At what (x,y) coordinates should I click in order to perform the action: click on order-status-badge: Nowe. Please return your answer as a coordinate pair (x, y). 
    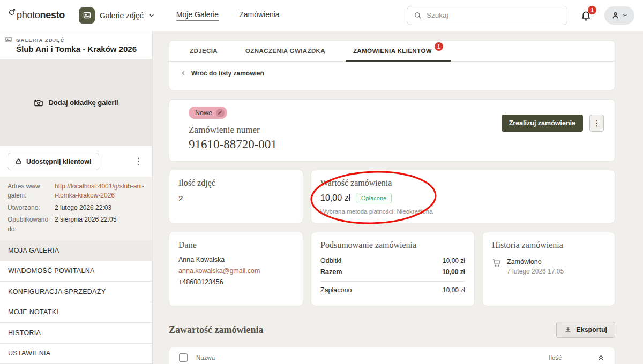
    Looking at the image, I should click on (208, 112).